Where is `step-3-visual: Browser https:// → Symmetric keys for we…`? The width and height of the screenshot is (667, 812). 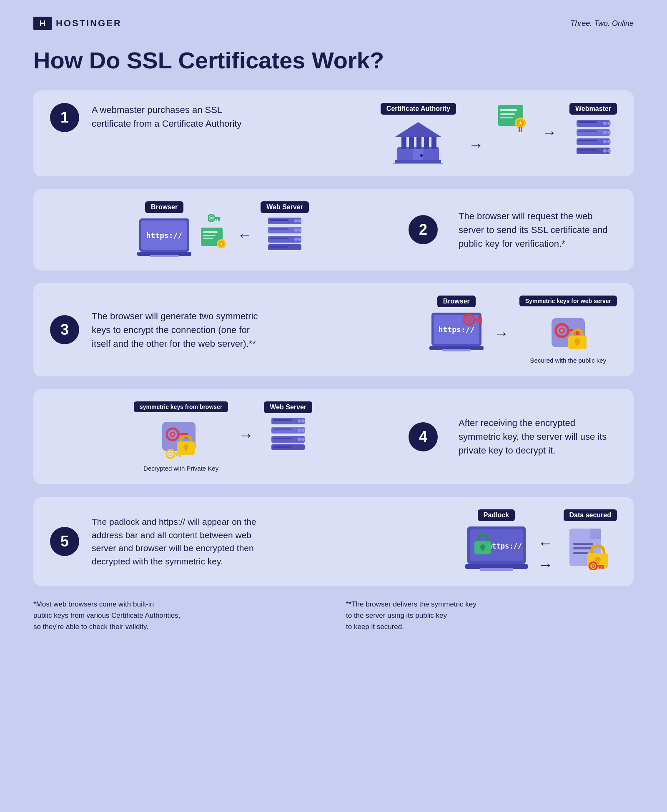 step-3-visual: Browser https:// → Symmetric keys for we… is located at coordinates (442, 330).